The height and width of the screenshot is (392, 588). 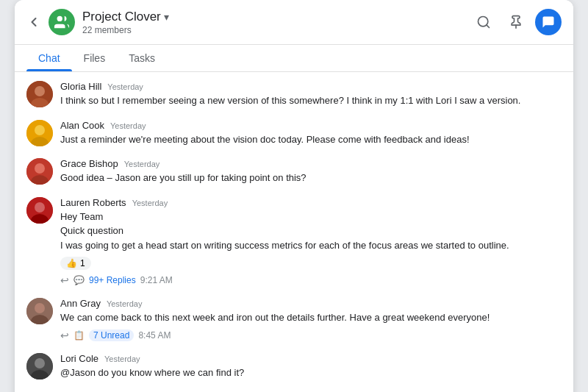 I want to click on sender-name: Alan Cook, so click(x=82, y=125).